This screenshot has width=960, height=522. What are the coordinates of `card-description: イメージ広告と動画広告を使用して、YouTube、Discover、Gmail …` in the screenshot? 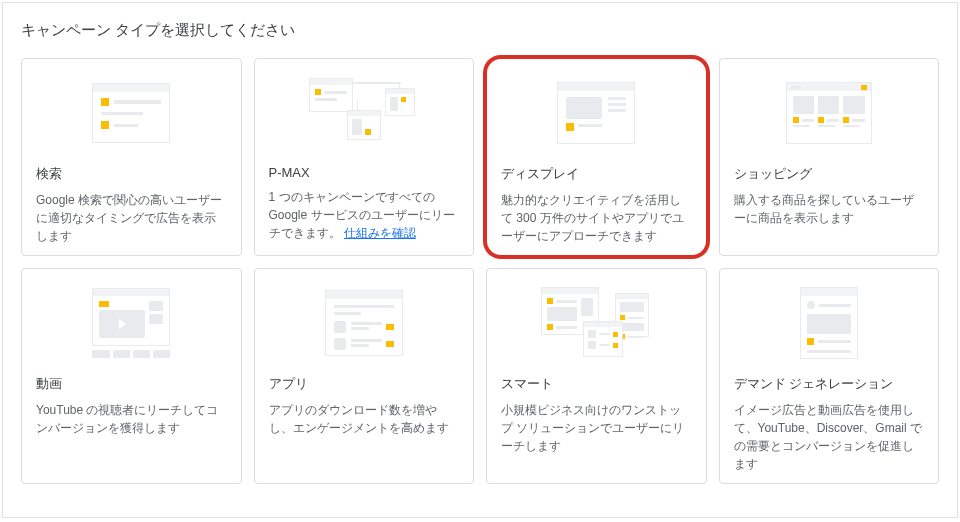 It's located at (830, 437).